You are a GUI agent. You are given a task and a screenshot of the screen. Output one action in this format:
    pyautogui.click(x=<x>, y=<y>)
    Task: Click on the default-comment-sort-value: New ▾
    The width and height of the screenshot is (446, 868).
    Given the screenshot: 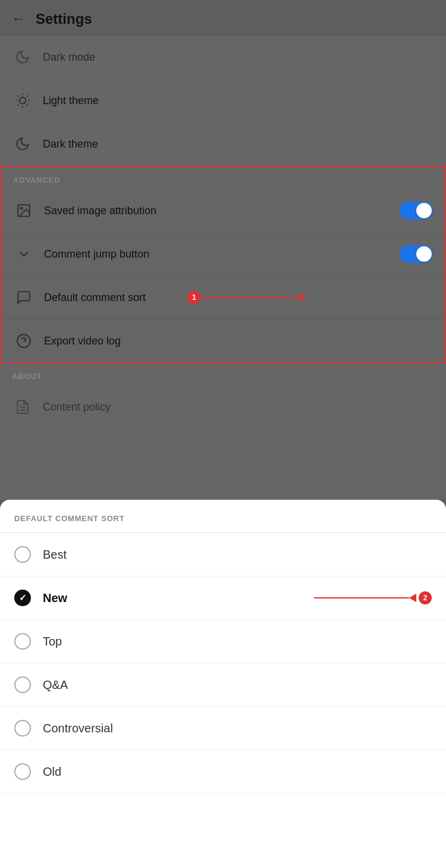 What is the action you would take?
    pyautogui.click(x=420, y=297)
    